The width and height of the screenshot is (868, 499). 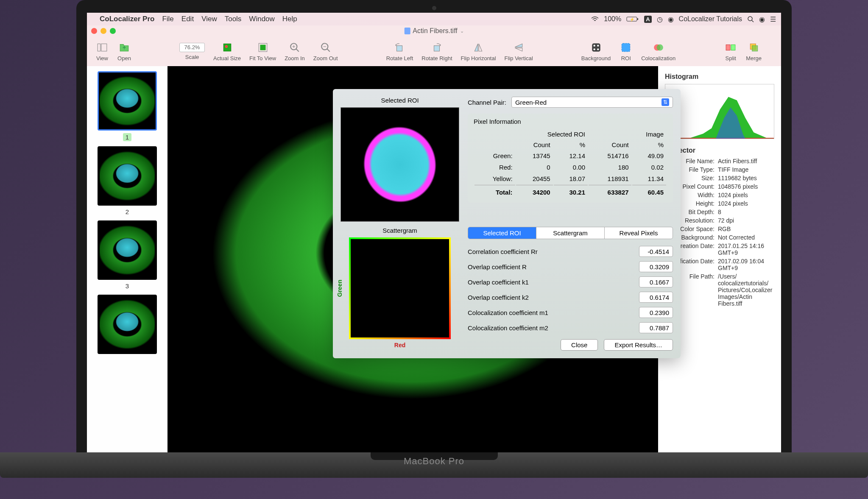 What do you see at coordinates (746, 161) in the screenshot?
I see `inspector-value: Actin Fibers.tiff` at bounding box center [746, 161].